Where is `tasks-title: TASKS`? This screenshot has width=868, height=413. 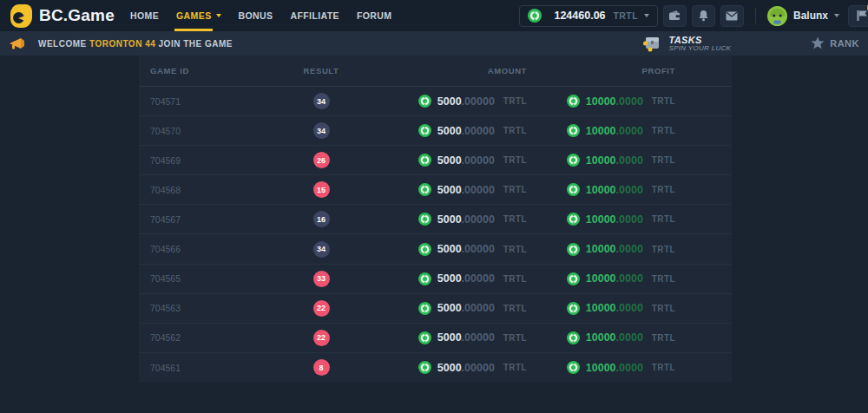 tasks-title: TASKS is located at coordinates (700, 40).